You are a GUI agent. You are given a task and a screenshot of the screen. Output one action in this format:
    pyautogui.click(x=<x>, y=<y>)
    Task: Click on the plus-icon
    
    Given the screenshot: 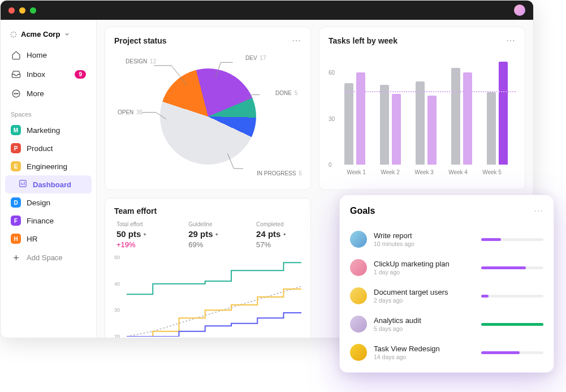 What is the action you would take?
    pyautogui.click(x=16, y=257)
    